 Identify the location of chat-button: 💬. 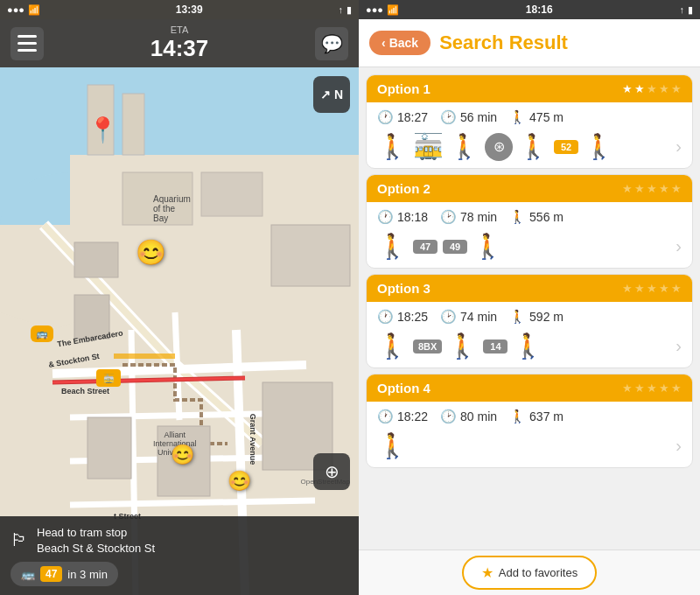
(332, 44).